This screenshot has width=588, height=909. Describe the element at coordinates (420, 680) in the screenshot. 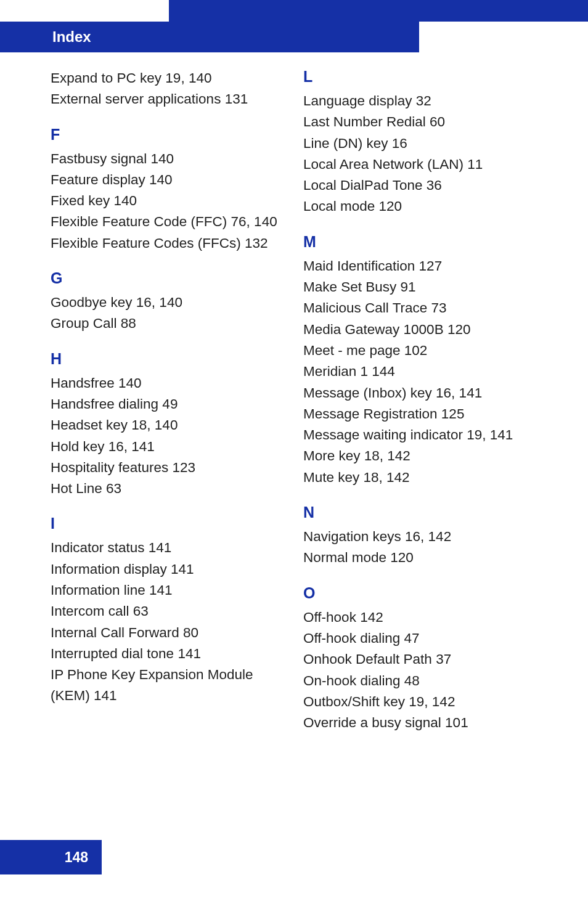

I see `index-entry: On-hook dialing 48` at that location.